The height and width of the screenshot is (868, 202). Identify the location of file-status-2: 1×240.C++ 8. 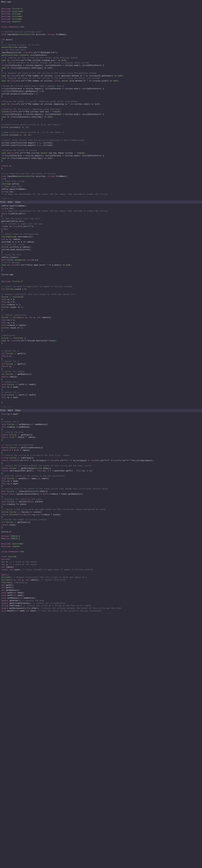
(101, 407).